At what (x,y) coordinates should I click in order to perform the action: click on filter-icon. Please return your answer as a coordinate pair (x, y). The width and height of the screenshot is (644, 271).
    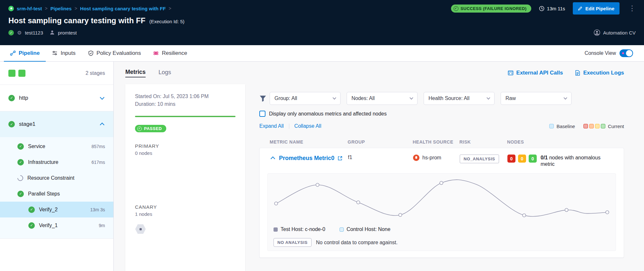
    Looking at the image, I should click on (263, 99).